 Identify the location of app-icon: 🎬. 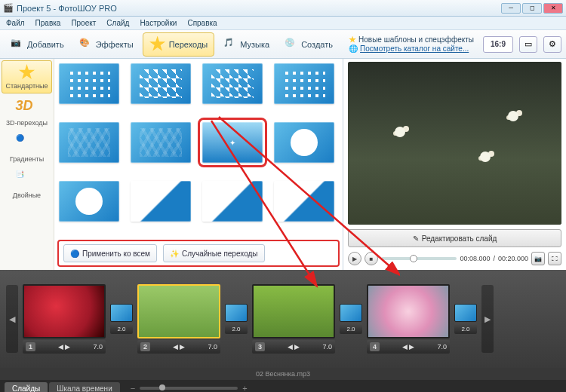
(8, 8).